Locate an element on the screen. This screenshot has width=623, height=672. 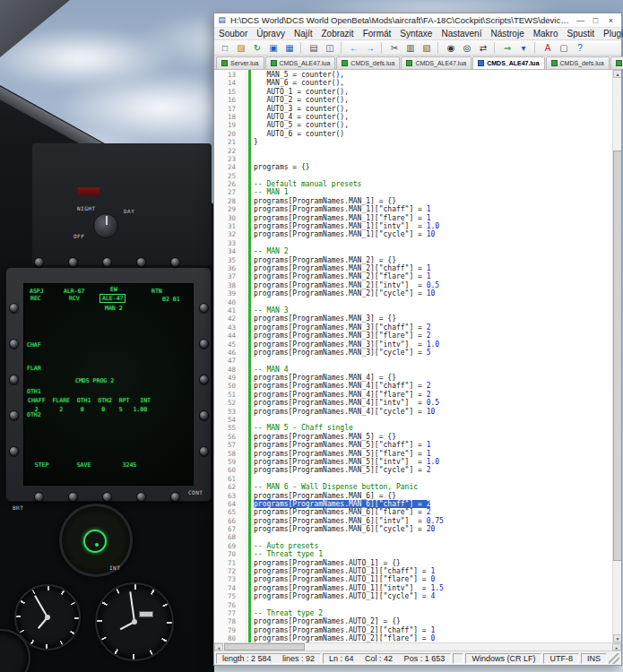
toolbar-undo-icon: ← is located at coordinates (354, 48).